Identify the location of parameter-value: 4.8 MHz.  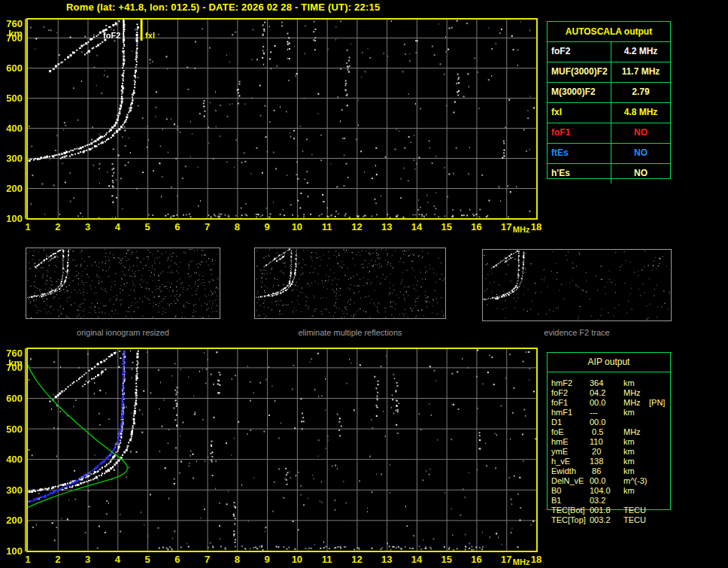
(641, 113).